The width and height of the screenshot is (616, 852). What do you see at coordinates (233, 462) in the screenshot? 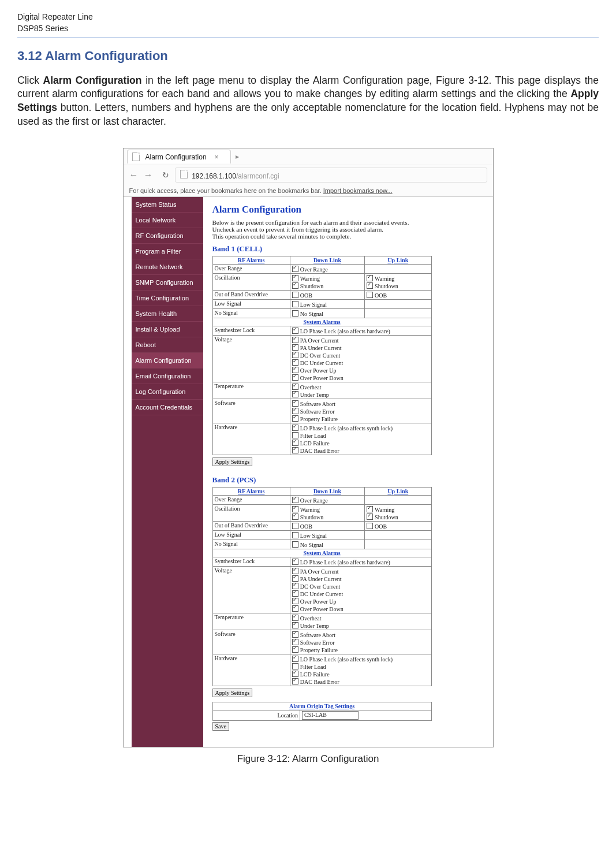
I see `apply-settings-button-1: Apply Settings` at bounding box center [233, 462].